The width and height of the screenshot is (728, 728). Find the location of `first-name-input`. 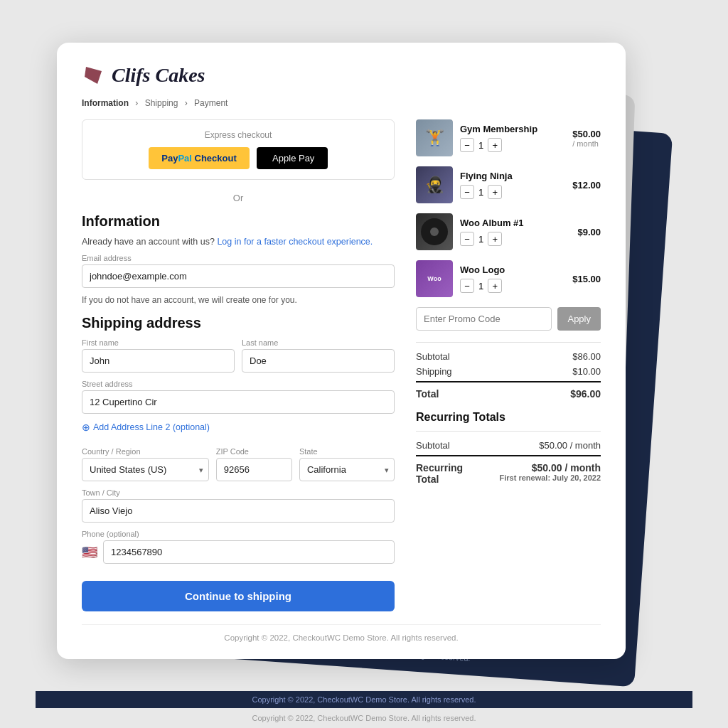

first-name-input is located at coordinates (158, 361).